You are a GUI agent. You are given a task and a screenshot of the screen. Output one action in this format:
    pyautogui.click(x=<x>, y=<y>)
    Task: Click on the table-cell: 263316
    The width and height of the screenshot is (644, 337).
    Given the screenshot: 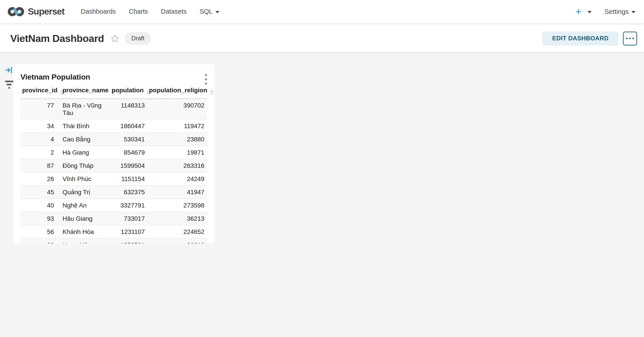 What is the action you would take?
    pyautogui.click(x=176, y=166)
    